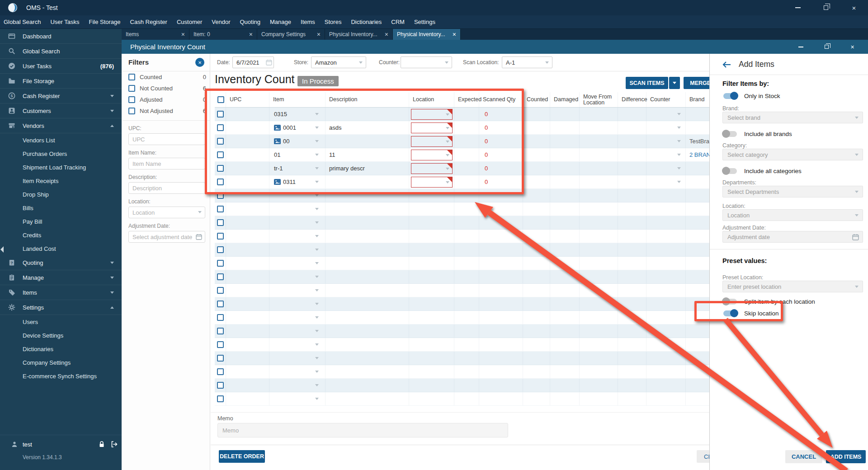 Image resolution: width=868 pixels, height=470 pixels. Describe the element at coordinates (61, 277) in the screenshot. I see `sidebar-item-manage: Manage` at that location.